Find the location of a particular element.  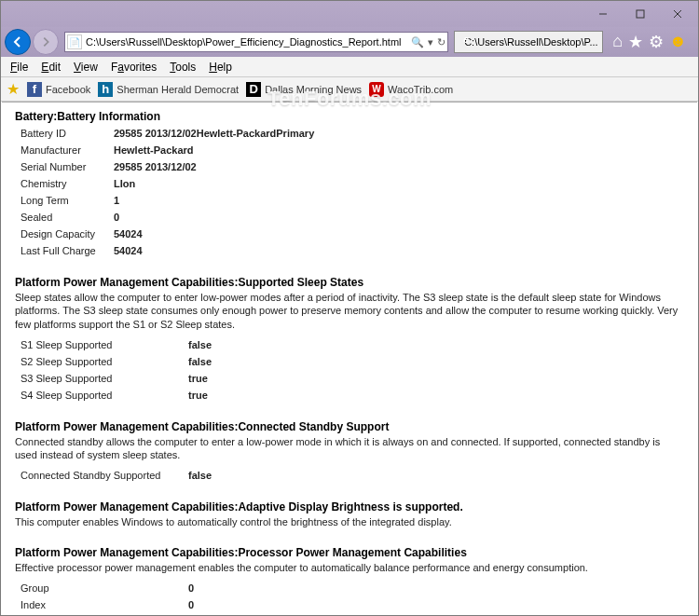

header-icons: ⌂ ★ ⚙ ☻ is located at coordinates (650, 42).